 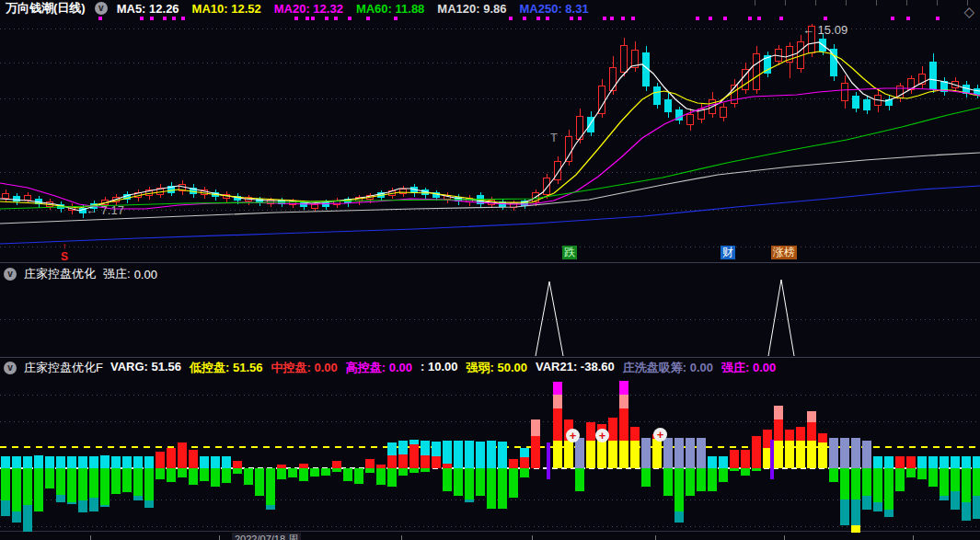 What do you see at coordinates (728, 252) in the screenshot?
I see `event-badge: 财` at bounding box center [728, 252].